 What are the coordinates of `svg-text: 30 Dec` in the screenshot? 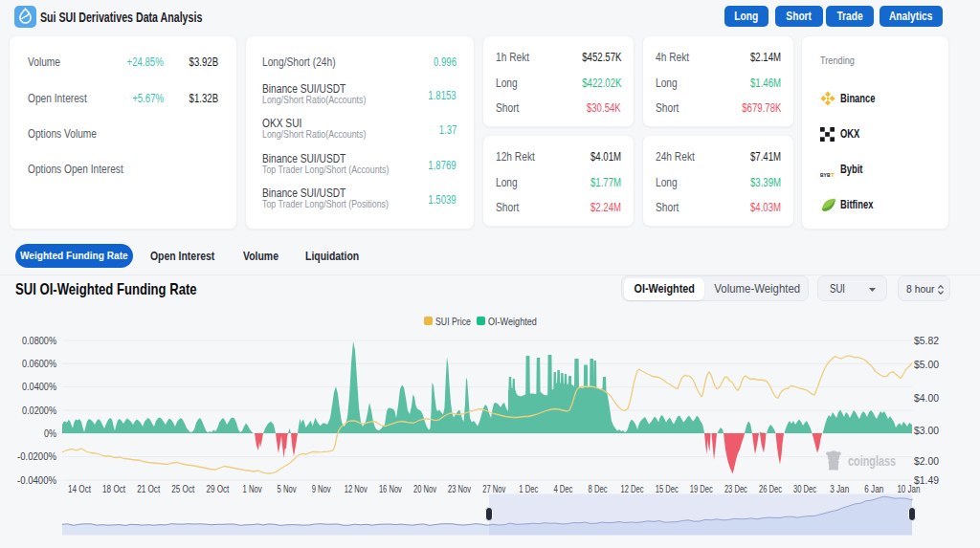 It's located at (805, 490).